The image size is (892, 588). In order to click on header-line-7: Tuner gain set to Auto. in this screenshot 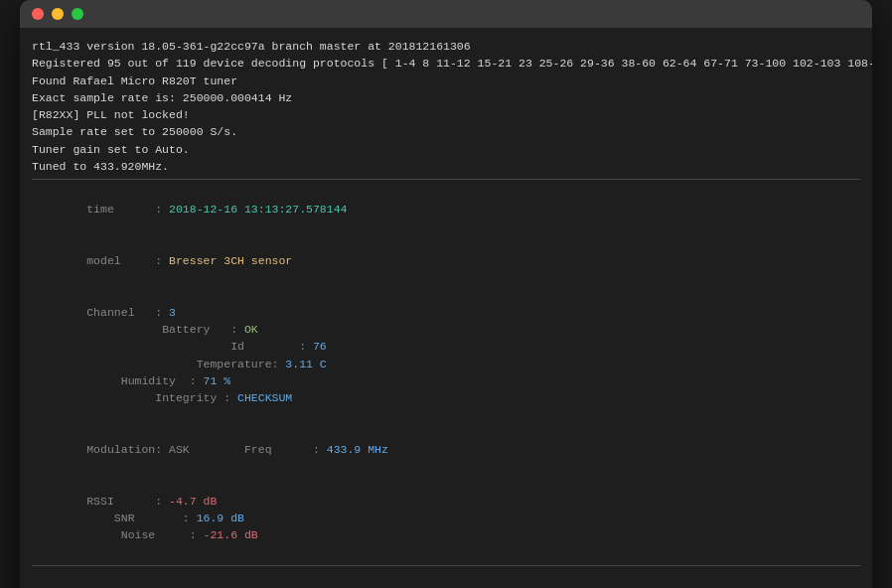, I will do `click(446, 149)`.